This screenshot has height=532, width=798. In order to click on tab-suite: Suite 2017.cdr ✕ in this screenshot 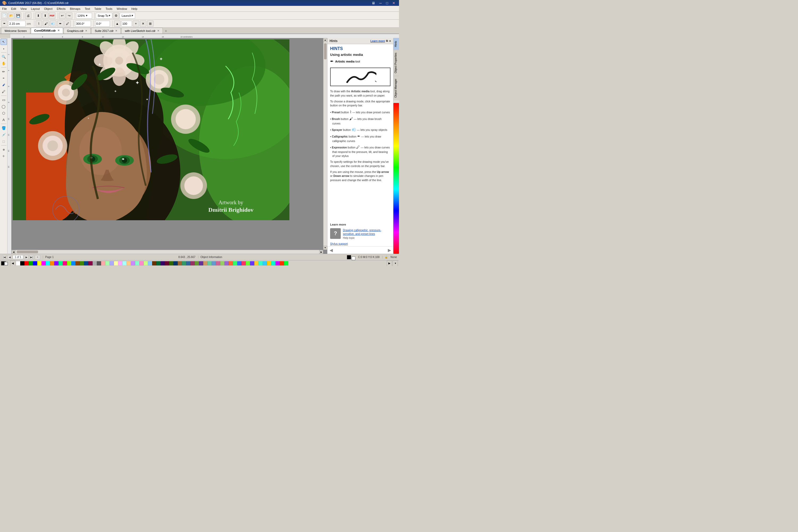, I will do `click(106, 31)`.